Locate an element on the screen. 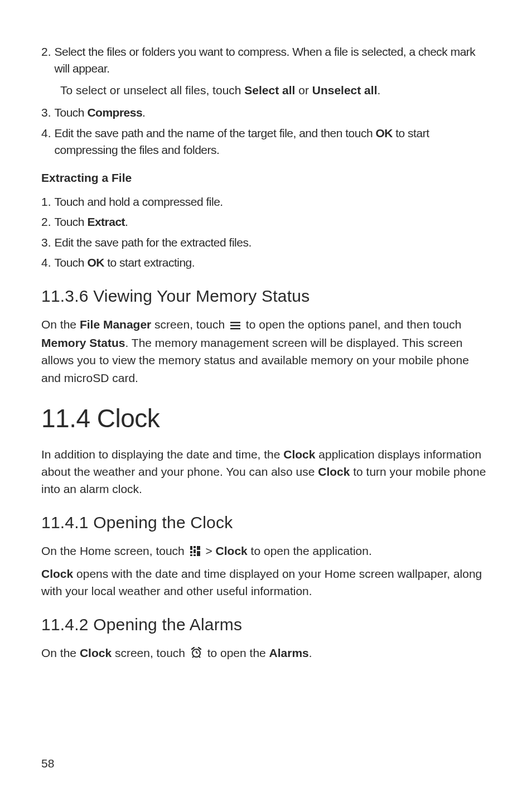  step-item: 3. Edit the save path for the extracted … is located at coordinates (266, 243).